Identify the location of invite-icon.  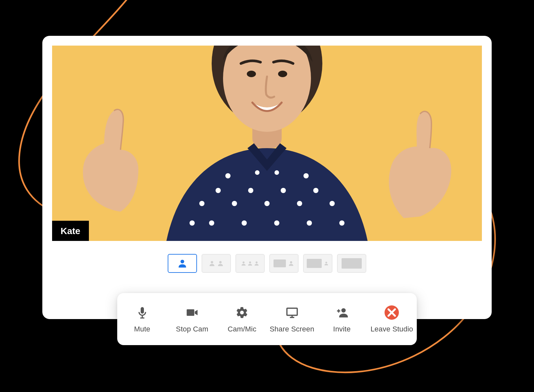
(342, 313).